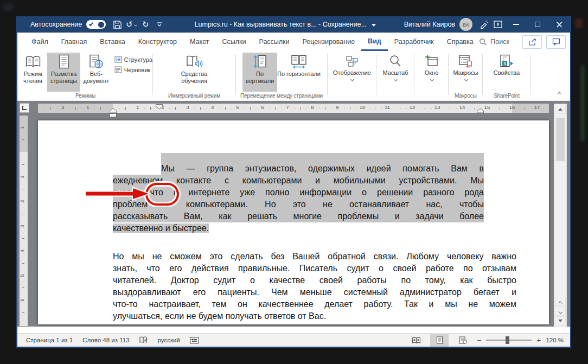  Describe the element at coordinates (494, 42) in the screenshot. I see `search-box: Поиск` at that location.